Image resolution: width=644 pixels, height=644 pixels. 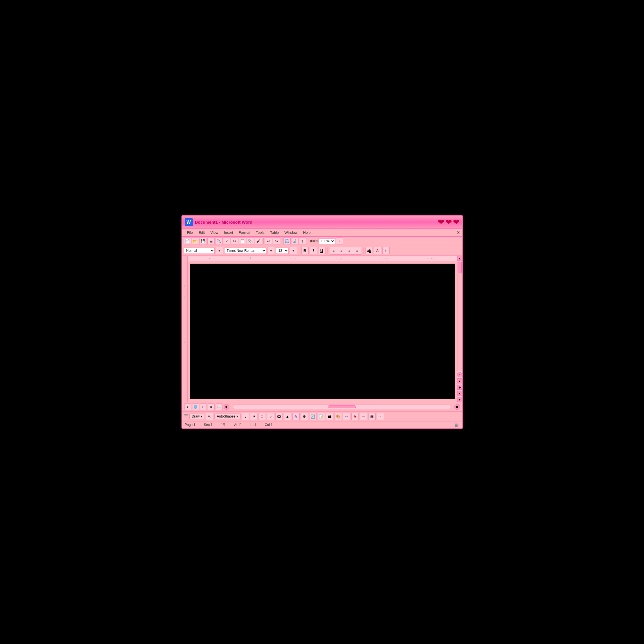 I want to click on arrow-button: ↗, so click(x=254, y=416).